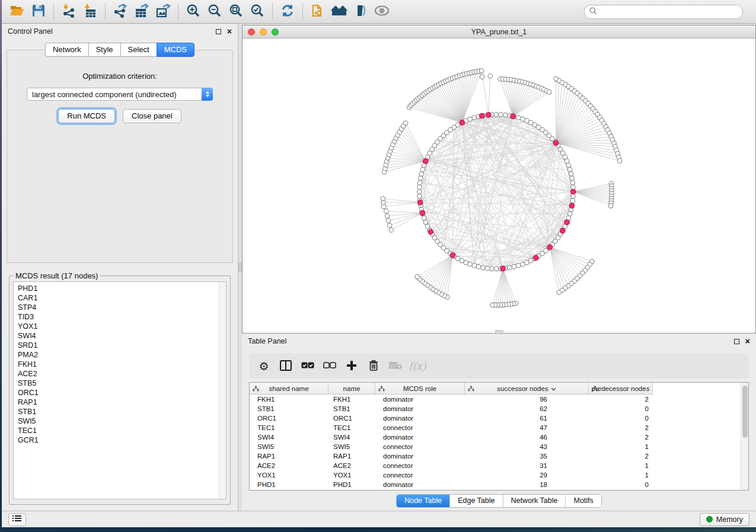  I want to click on table-panel-title: Table Panel, so click(267, 341).